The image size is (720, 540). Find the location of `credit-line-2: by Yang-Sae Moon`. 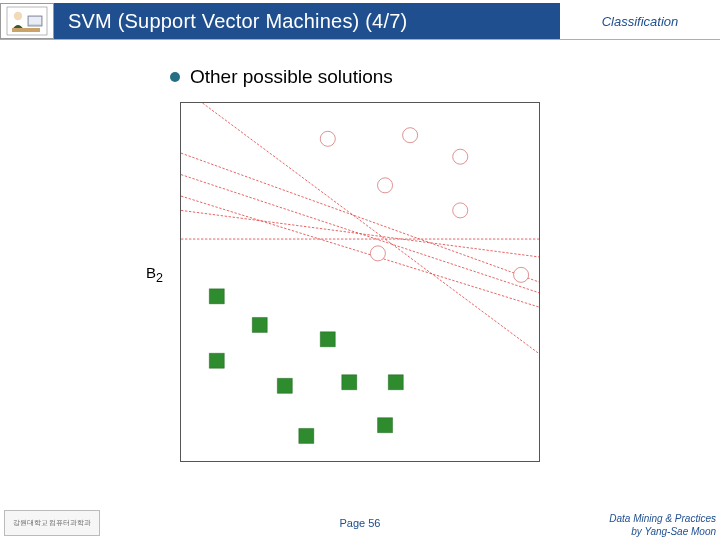

credit-line-2: by Yang-Sae Moon is located at coordinates (662, 532).